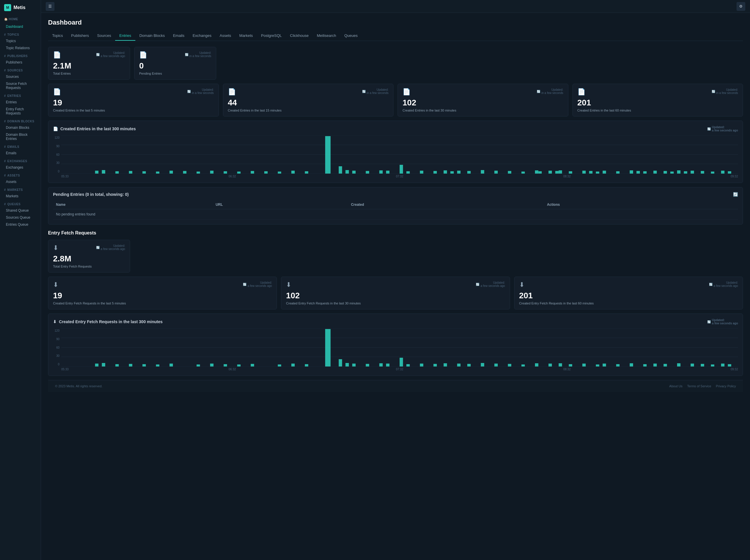 The width and height of the screenshot is (750, 560). What do you see at coordinates (246, 36) in the screenshot?
I see `tab-markets: Markets` at bounding box center [246, 36].